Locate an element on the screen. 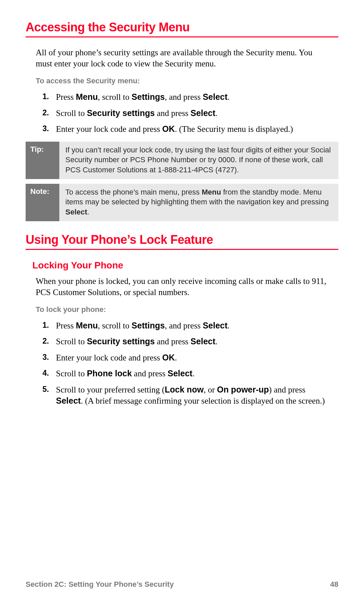  intro-lock-paragraph: When your phone is locked, you can only … is located at coordinates (182, 287).